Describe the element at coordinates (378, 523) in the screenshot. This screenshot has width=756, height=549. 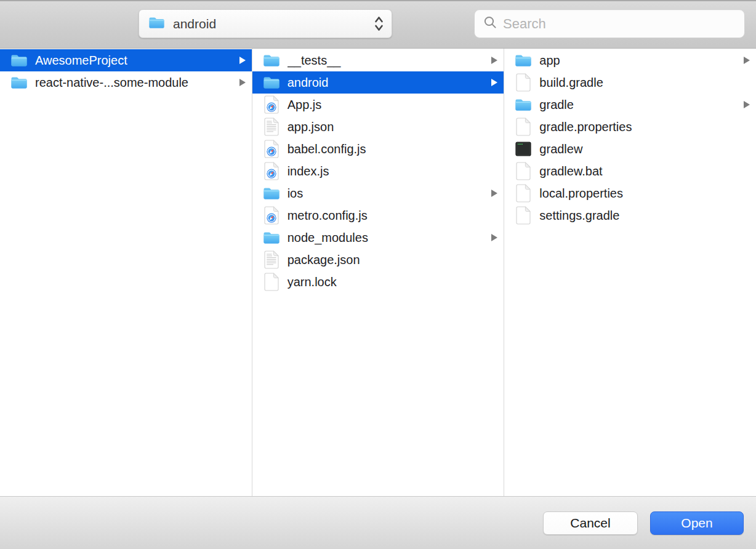
I see `dialog-footer: Cancel Open` at that location.